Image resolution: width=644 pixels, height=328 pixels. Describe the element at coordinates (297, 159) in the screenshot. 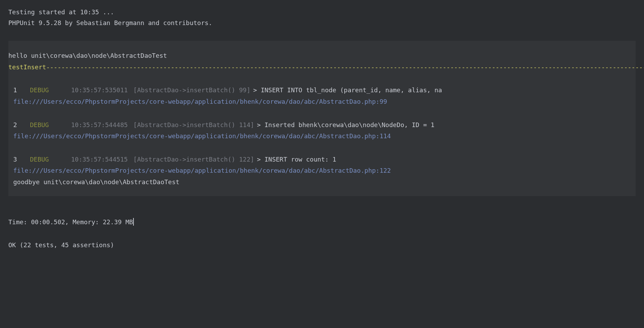

I see `log-message: > INSERT row count: 1` at that location.